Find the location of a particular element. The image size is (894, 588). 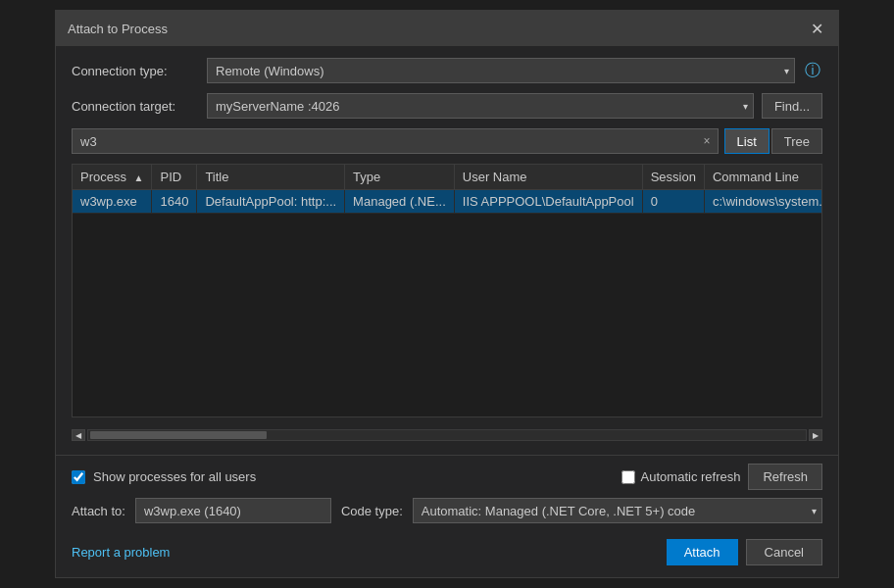

close-button: ✕ is located at coordinates (817, 28).